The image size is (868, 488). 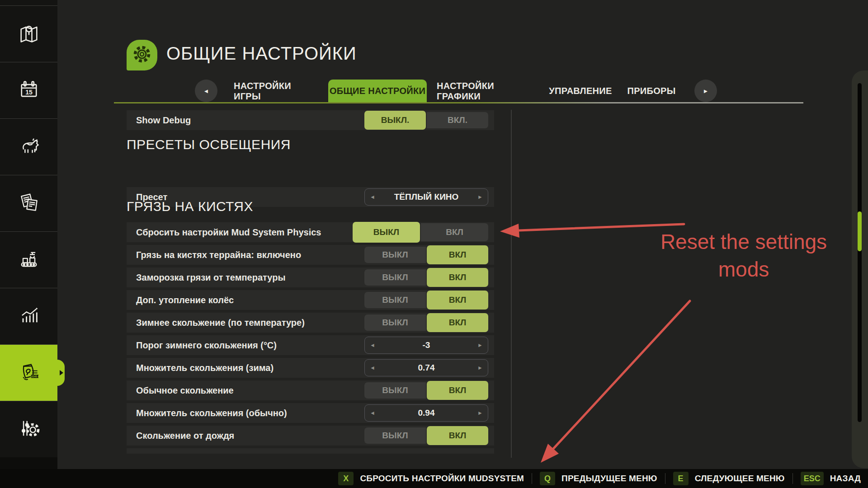 I want to click on sidebar-item-contracts, so click(x=29, y=203).